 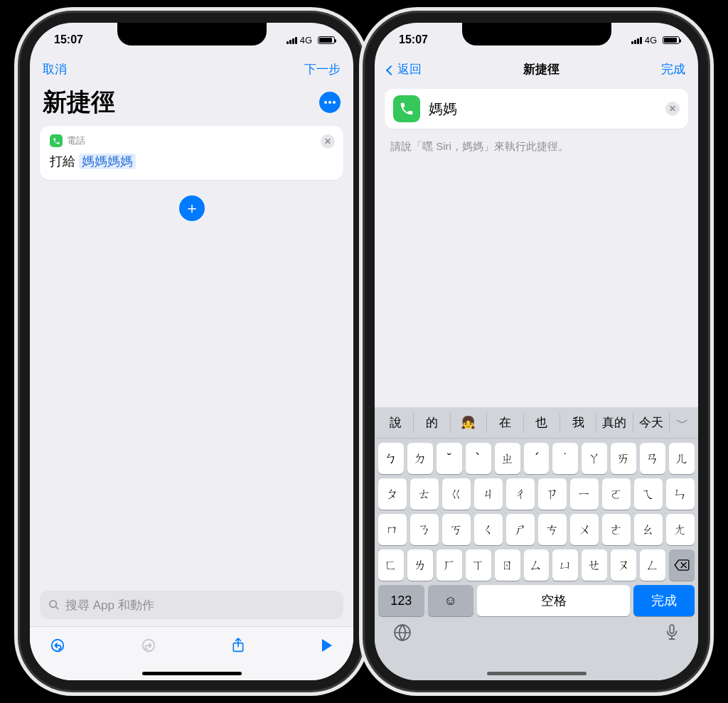 What do you see at coordinates (520, 494) in the screenshot?
I see `key: ㄔ` at bounding box center [520, 494].